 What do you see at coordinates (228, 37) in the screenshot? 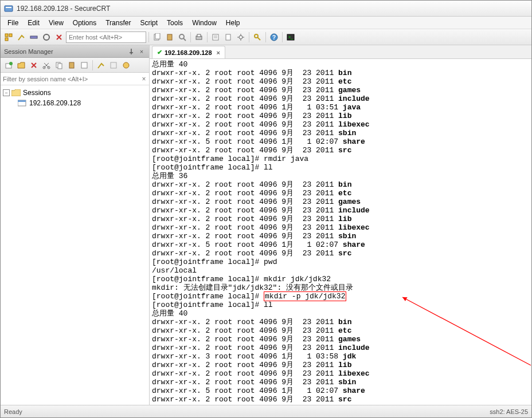
I see `log-icon` at bounding box center [228, 37].